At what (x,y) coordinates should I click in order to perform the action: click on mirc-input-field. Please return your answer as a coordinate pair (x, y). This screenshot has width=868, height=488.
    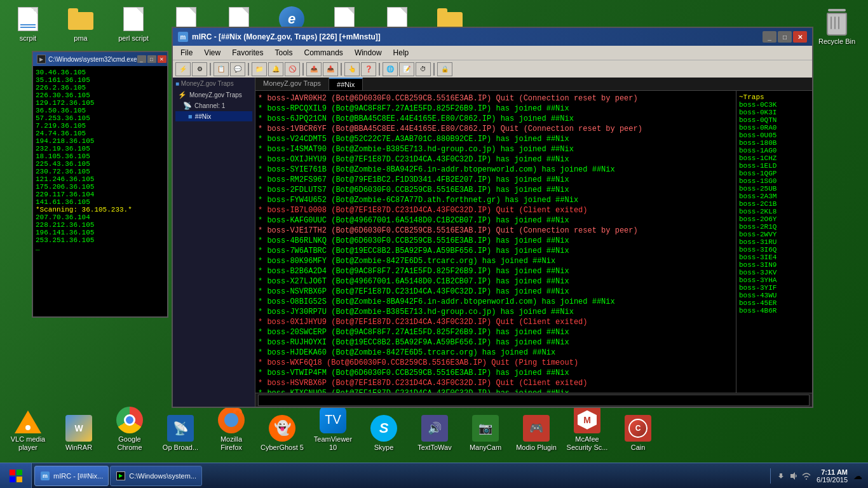
    Looking at the image, I should click on (534, 400).